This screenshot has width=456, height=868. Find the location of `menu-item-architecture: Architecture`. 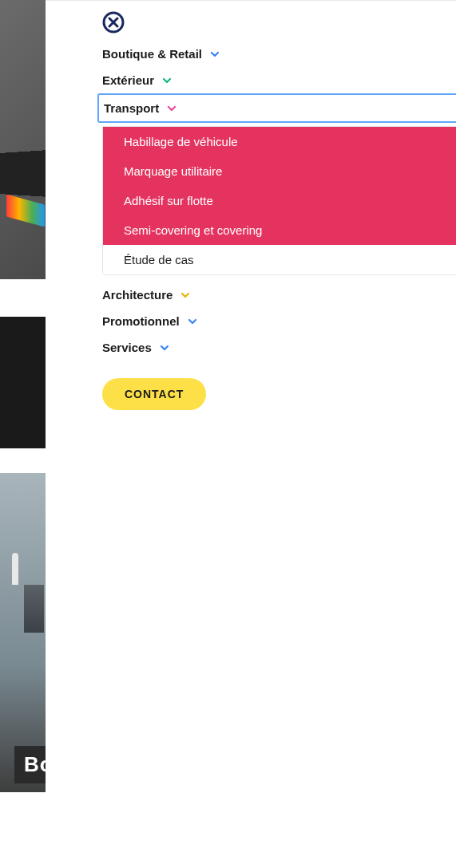

menu-item-architecture: Architecture is located at coordinates (280, 295).